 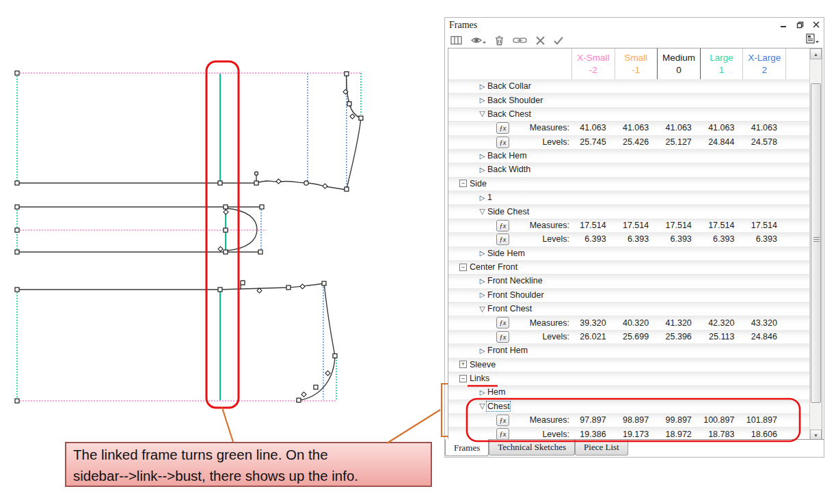 What do you see at coordinates (629, 86) in the screenshot?
I see `tree-row-back-collar: ▷Back Collar` at bounding box center [629, 86].